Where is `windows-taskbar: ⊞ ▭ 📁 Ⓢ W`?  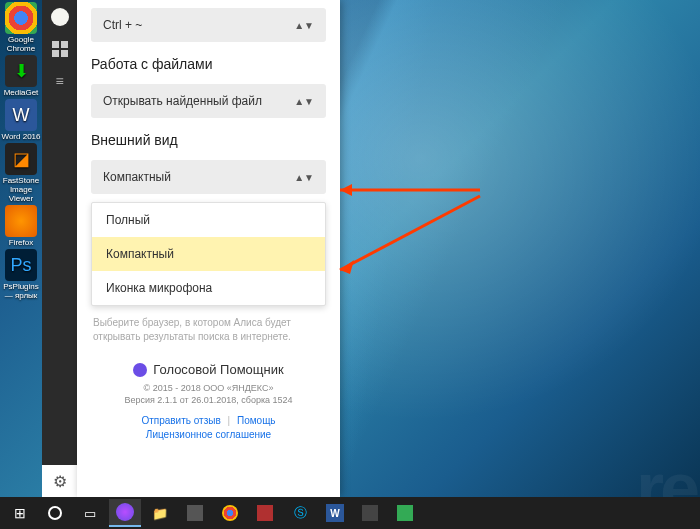
windows-taskbar: ⊞ ▭ 📁 Ⓢ W is located at coordinates (350, 513).